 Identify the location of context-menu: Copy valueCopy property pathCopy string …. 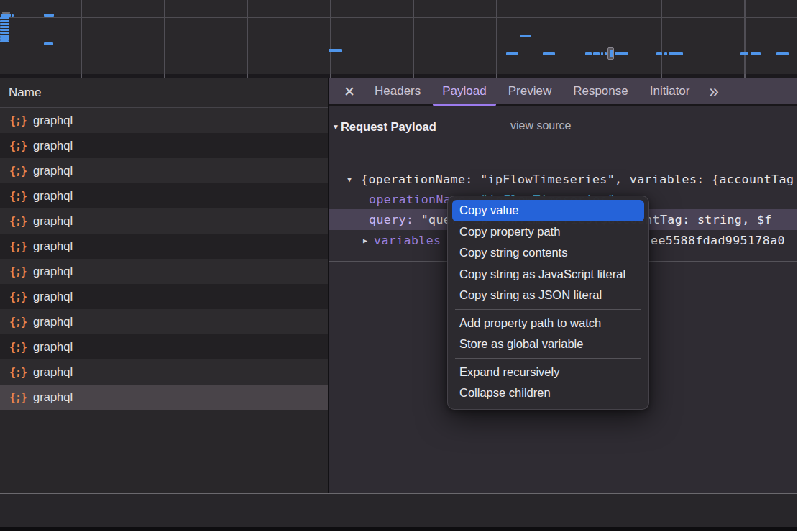
(548, 303).